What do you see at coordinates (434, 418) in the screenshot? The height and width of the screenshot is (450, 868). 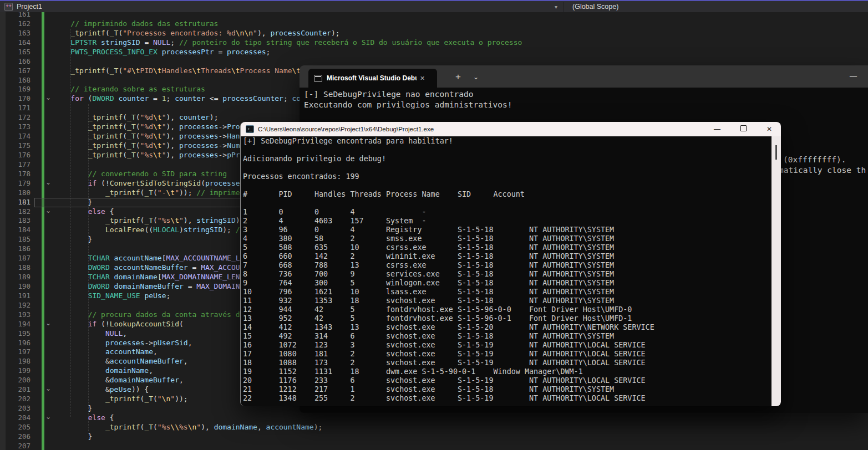 I see `code-line: 204⌄ else {` at bounding box center [434, 418].